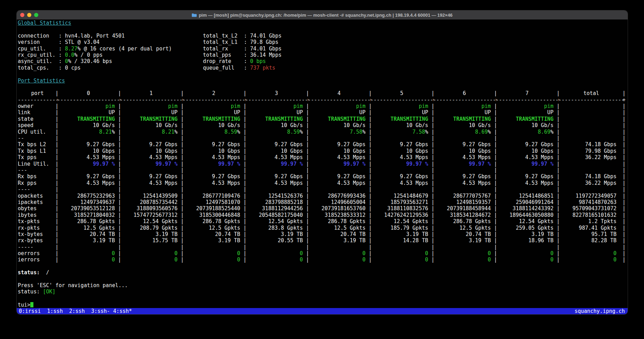 This screenshot has height=339, width=644. Describe the element at coordinates (402, 170) in the screenshot. I see `cell-port-5: |` at that location.